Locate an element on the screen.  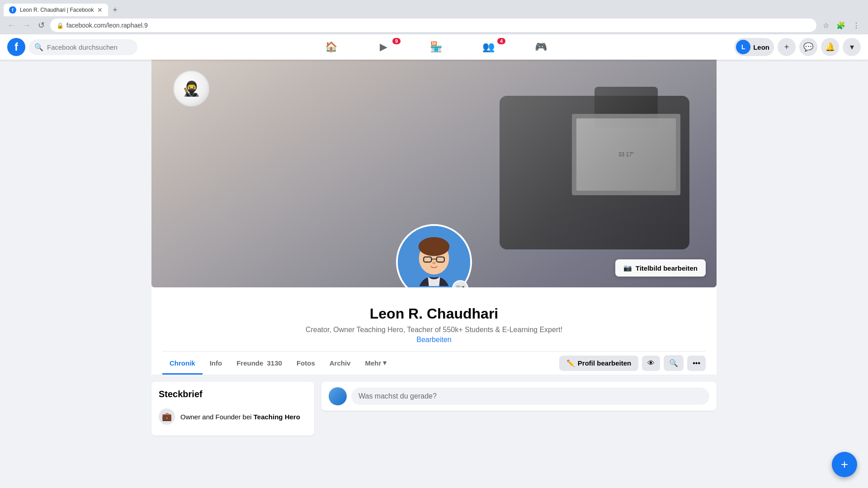
tab-freunde-label: Freunde is located at coordinates (250, 363).